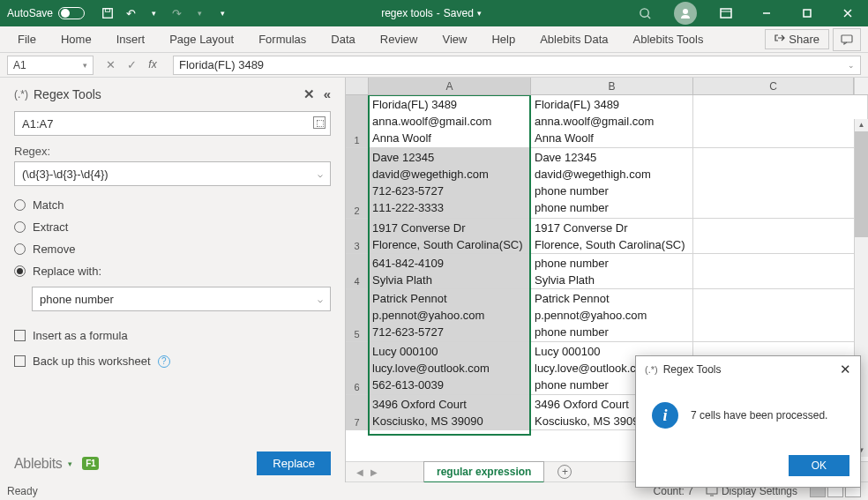  Describe the element at coordinates (612, 86) in the screenshot. I see `col-header-b: B` at that location.